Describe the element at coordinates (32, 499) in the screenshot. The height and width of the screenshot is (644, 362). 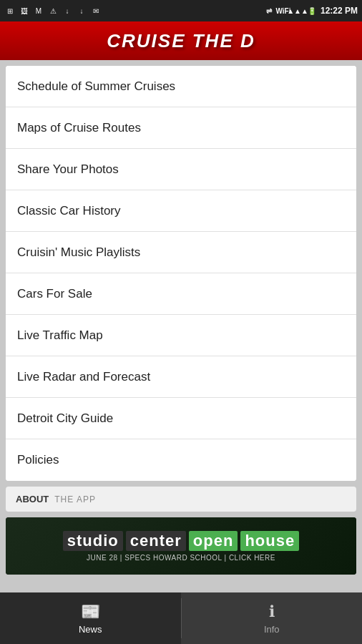
I see `about-label: ABOUT` at that location.